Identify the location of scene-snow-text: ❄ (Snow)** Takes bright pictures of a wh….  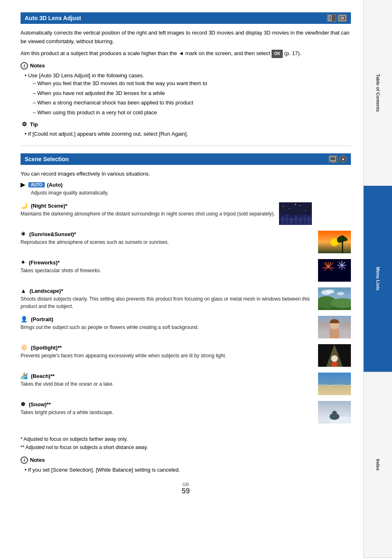
(167, 409).